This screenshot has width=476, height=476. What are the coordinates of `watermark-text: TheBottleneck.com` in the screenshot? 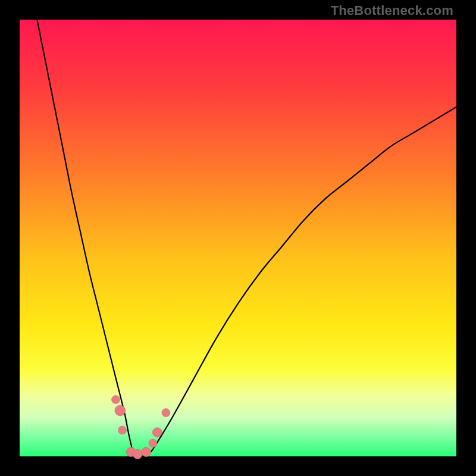 It's located at (392, 11).